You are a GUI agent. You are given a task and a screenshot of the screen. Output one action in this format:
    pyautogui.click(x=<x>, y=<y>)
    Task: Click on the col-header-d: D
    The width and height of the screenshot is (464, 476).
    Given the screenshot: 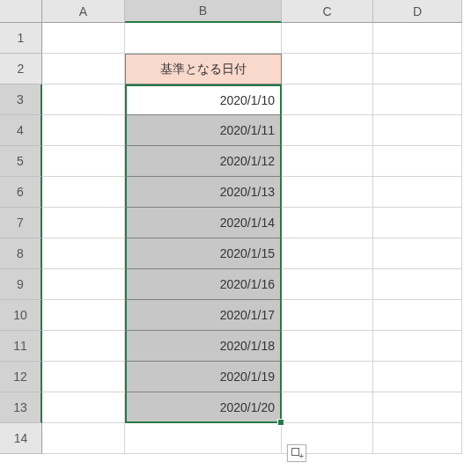 What is the action you would take?
    pyautogui.click(x=417, y=11)
    